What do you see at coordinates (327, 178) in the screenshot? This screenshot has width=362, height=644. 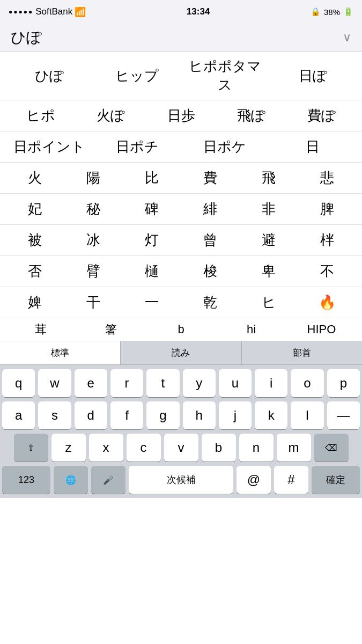 I see `candidate-cell: 悲` at bounding box center [327, 178].